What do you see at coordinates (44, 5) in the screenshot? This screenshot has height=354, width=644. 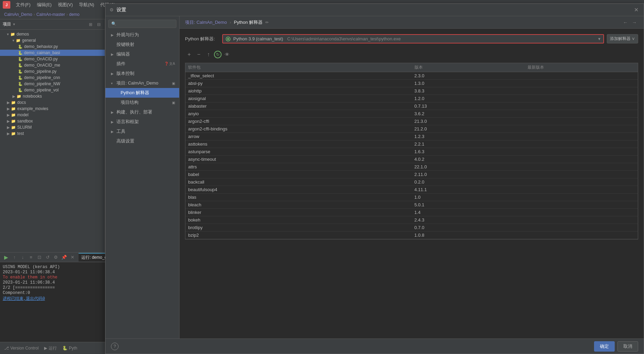 I see `menu-edit: 编辑(E)` at bounding box center [44, 5].